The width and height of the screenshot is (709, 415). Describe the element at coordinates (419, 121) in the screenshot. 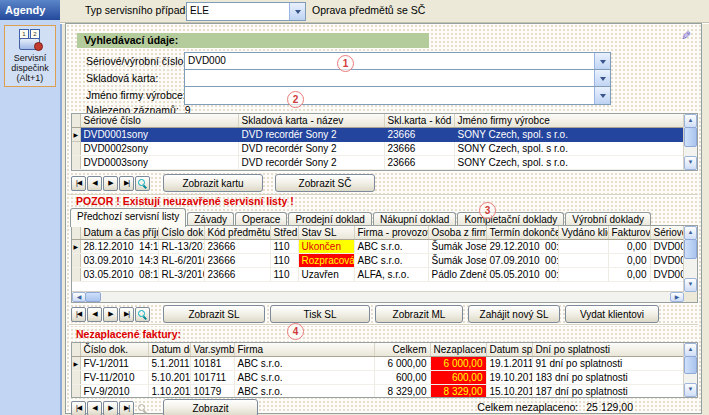

I see `column-header: Skl.karta - kód` at that location.